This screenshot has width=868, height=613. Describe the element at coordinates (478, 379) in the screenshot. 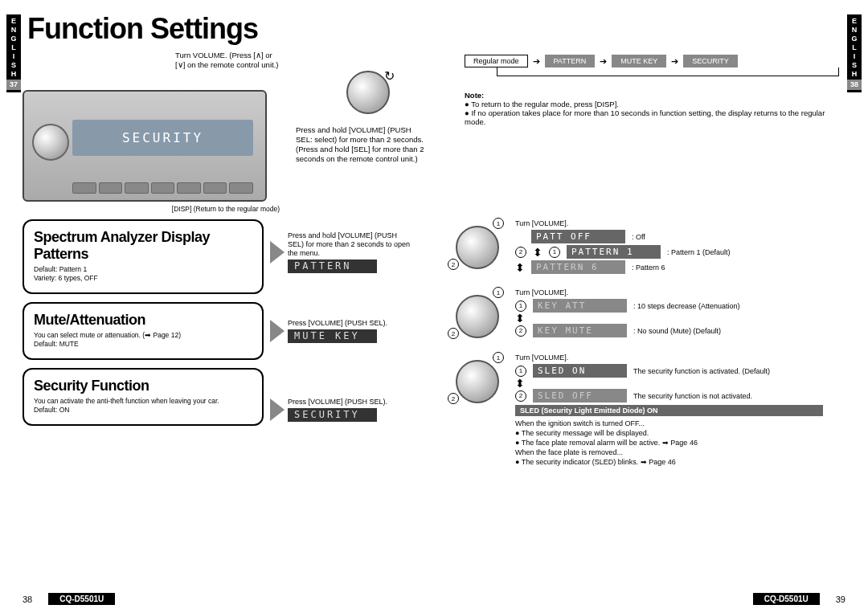

I see `knob-security: 12` at that location.